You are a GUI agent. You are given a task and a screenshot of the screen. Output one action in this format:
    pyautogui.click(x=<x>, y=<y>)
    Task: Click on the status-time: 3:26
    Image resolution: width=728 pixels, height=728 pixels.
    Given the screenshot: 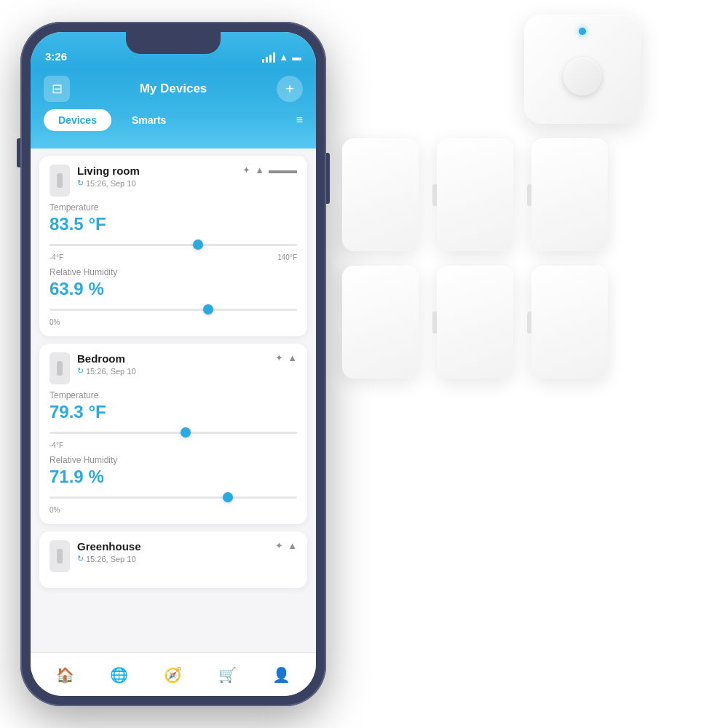 What is the action you would take?
    pyautogui.click(x=56, y=57)
    